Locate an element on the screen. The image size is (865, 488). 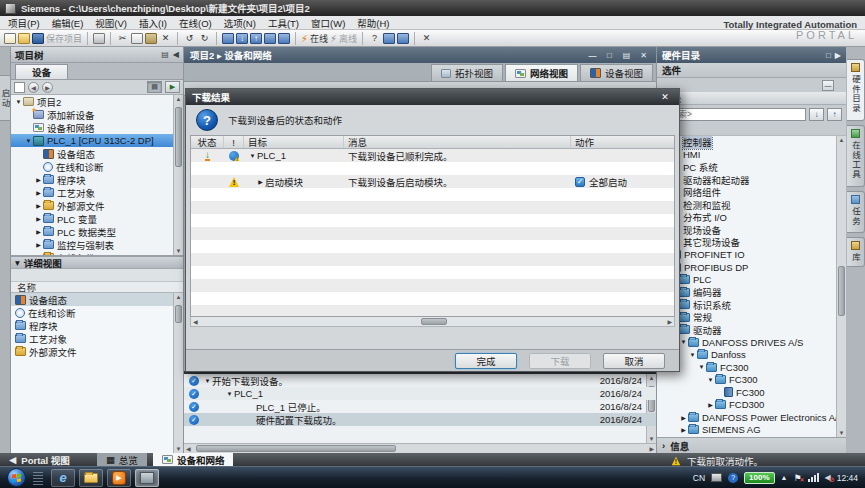
tab-online-tools: 在线工具 is located at coordinates (856, 156).